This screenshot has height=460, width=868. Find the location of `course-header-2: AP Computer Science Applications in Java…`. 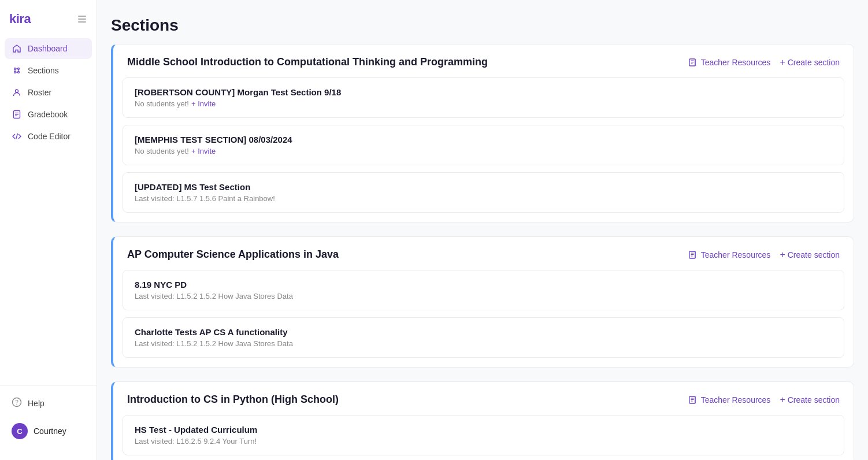

course-header-2: AP Computer Science Applications in Java… is located at coordinates (483, 253).